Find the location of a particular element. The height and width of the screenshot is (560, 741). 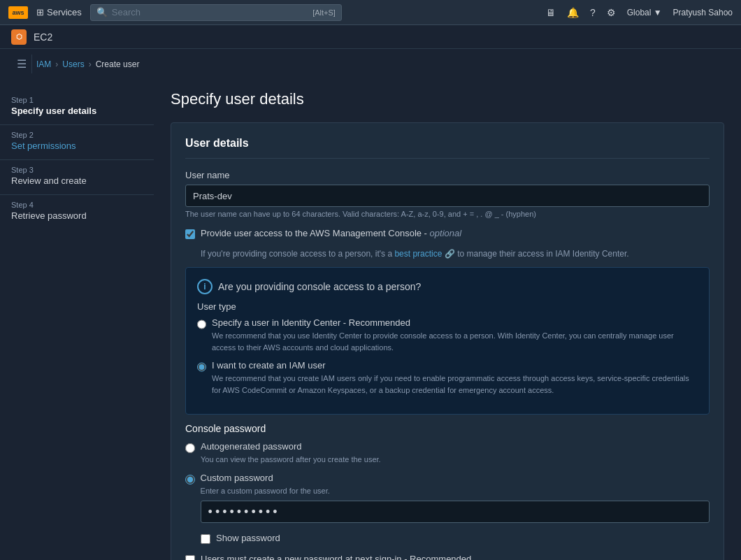

iam-user-radio is located at coordinates (201, 367).